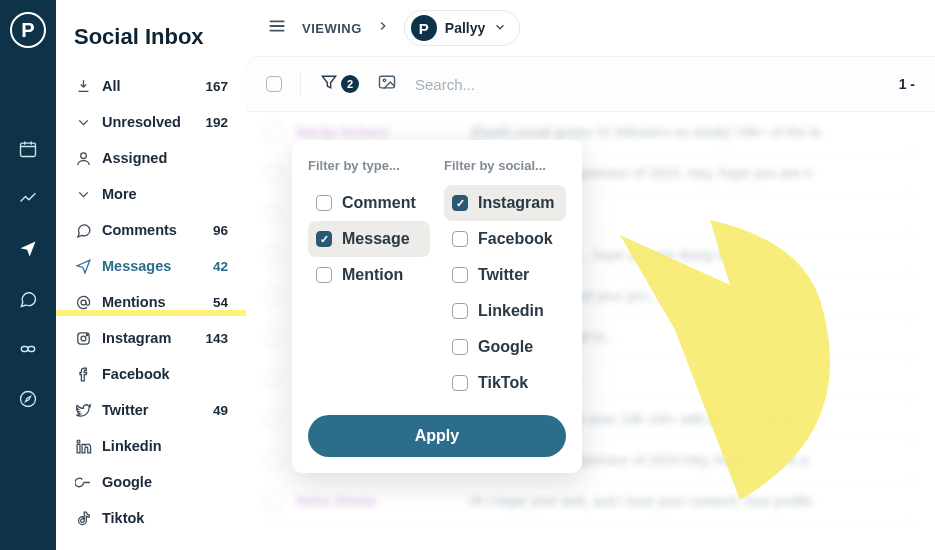  What do you see at coordinates (127, 482) in the screenshot?
I see `sidebar-item-label: Google` at bounding box center [127, 482].